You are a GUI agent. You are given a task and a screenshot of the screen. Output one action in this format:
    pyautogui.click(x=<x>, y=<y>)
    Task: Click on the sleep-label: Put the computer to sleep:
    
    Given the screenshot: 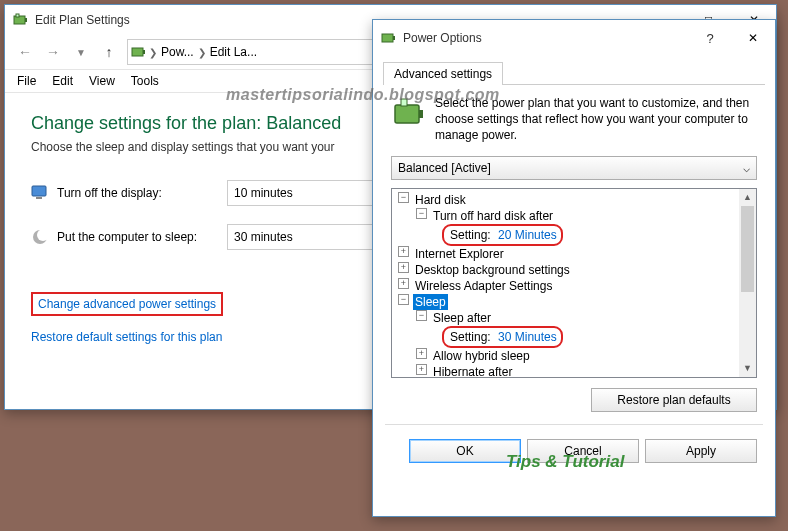 What is the action you would take?
    pyautogui.click(x=142, y=237)
    